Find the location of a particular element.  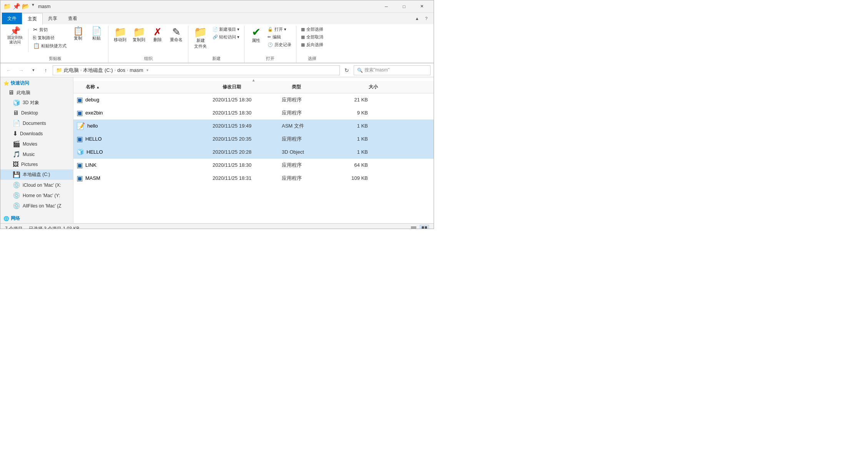

file-type-masm: 应用程序 is located at coordinates (309, 178).